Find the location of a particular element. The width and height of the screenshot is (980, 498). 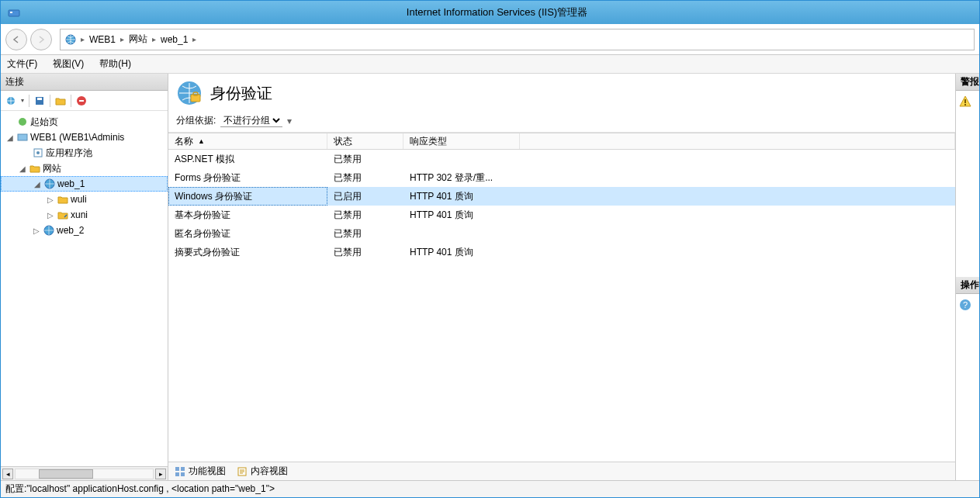

authentication-icon is located at coordinates (189, 93).